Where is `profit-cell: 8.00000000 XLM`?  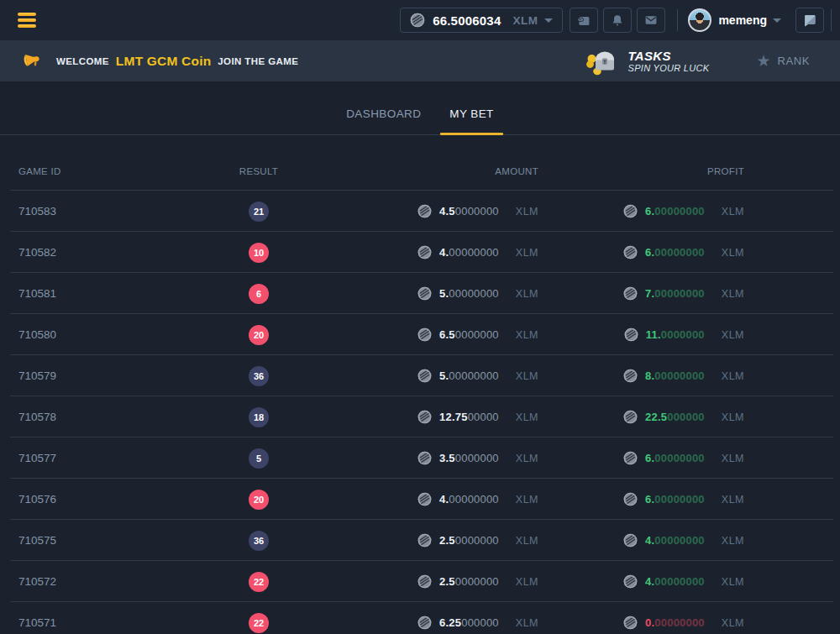 profit-cell: 8.00000000 XLM is located at coordinates (642, 376).